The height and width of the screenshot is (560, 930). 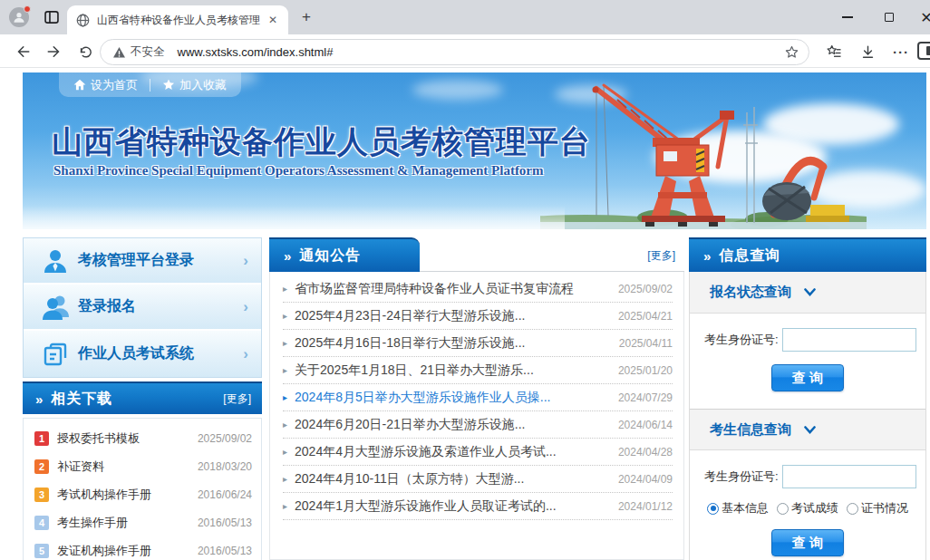 I want to click on star-icon, so click(x=169, y=85).